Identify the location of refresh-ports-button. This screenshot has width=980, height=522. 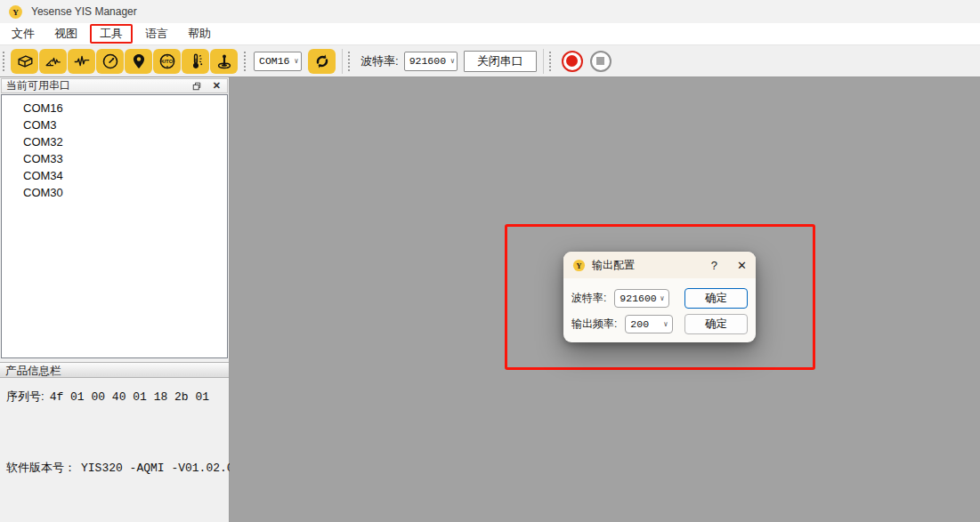
(322, 61).